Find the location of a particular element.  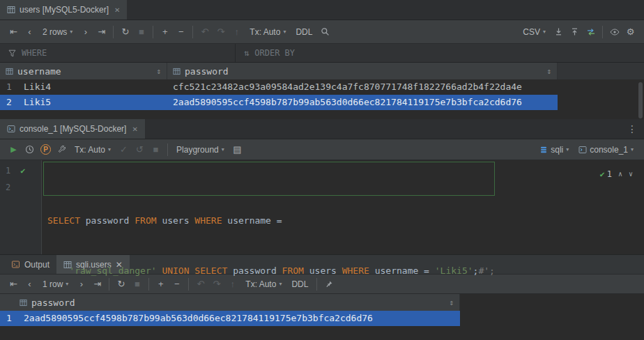

grid-empty-area is located at coordinates (322, 114).